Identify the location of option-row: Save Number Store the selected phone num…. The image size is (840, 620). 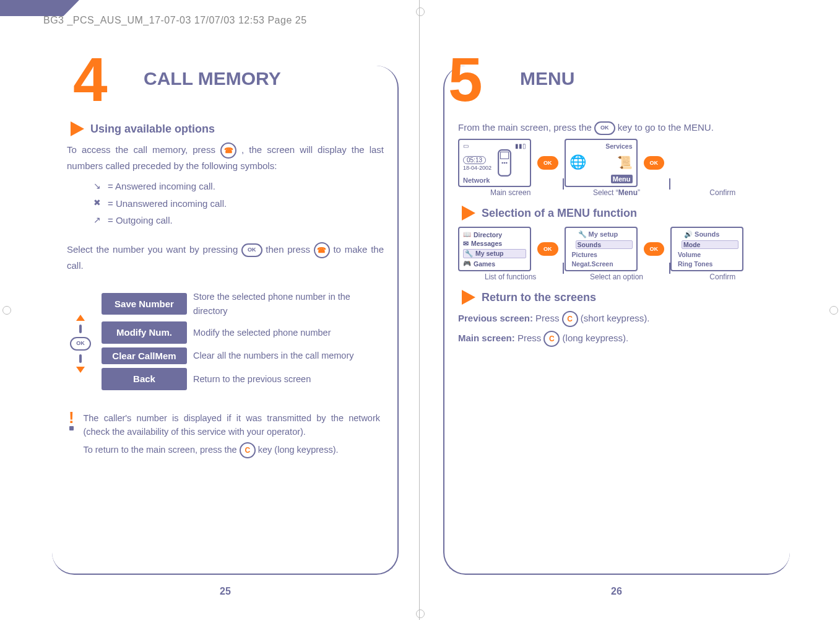
(243, 303).